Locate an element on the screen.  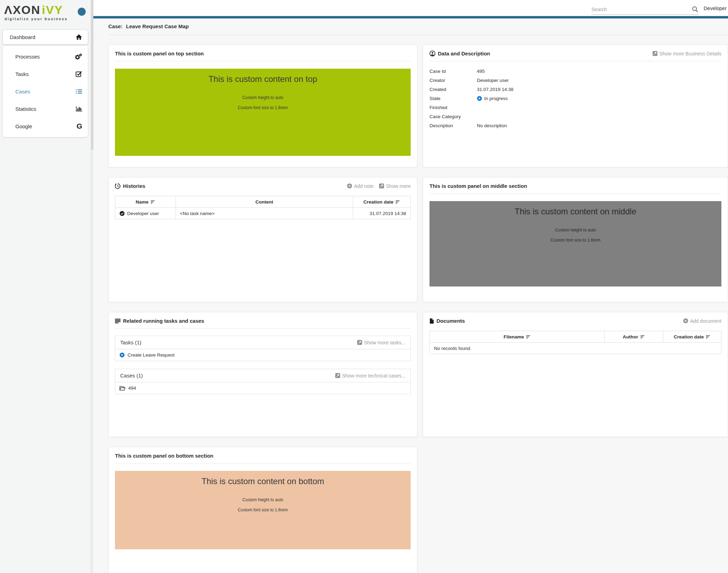
sidebar-item-google: Google G is located at coordinates (45, 126).